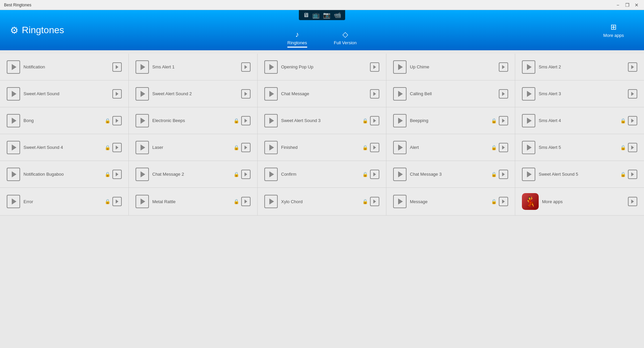  Describe the element at coordinates (451, 121) in the screenshot. I see `list-item: Beepping 🔒` at that location.